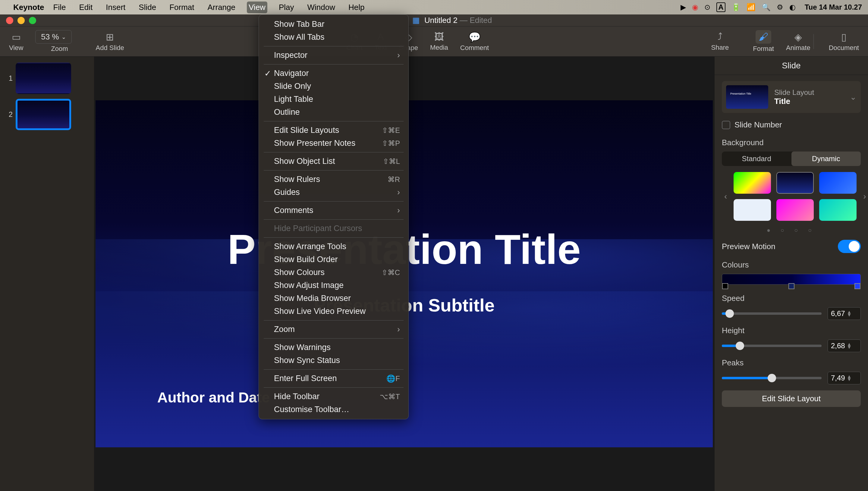 Image resolution: width=868 pixels, height=491 pixels. What do you see at coordinates (334, 37) in the screenshot?
I see `menu-item-show-all-tabs: Show All Tabs` at bounding box center [334, 37].